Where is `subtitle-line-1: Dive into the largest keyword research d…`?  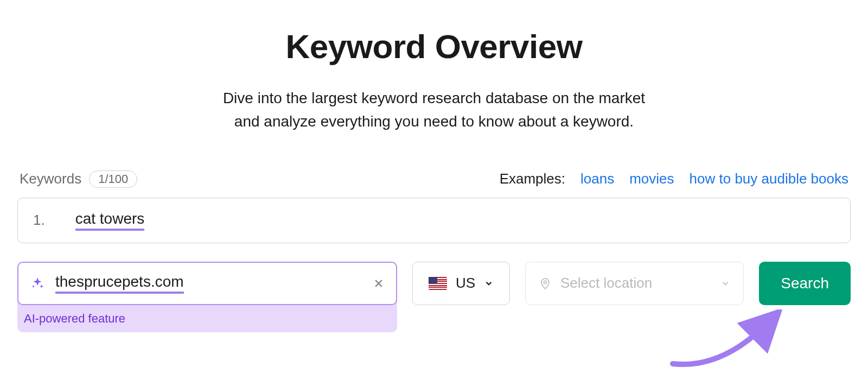 subtitle-line-1: Dive into the largest keyword research d… is located at coordinates (434, 98).